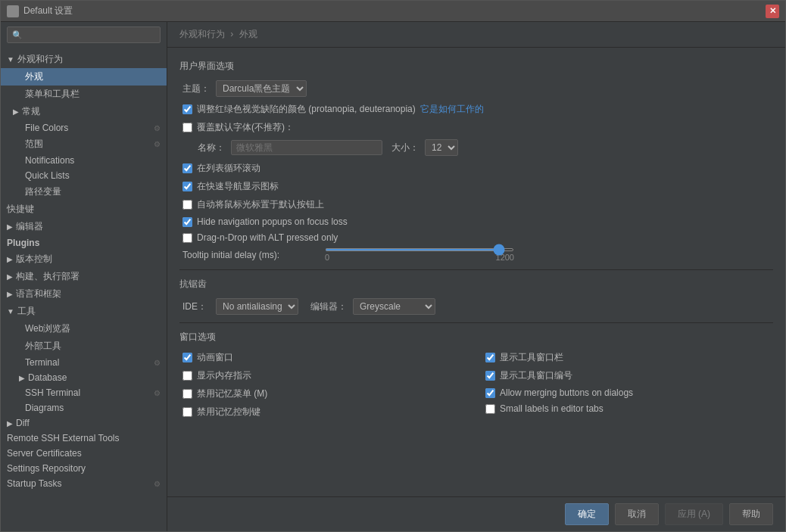 The image size is (786, 532). I want to click on sidebar-item-general: ▶ 常规, so click(83, 112).